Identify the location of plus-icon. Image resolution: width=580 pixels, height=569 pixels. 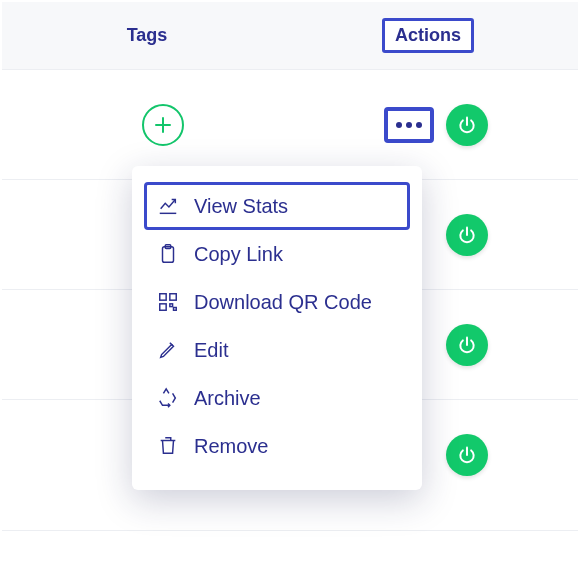
(163, 125).